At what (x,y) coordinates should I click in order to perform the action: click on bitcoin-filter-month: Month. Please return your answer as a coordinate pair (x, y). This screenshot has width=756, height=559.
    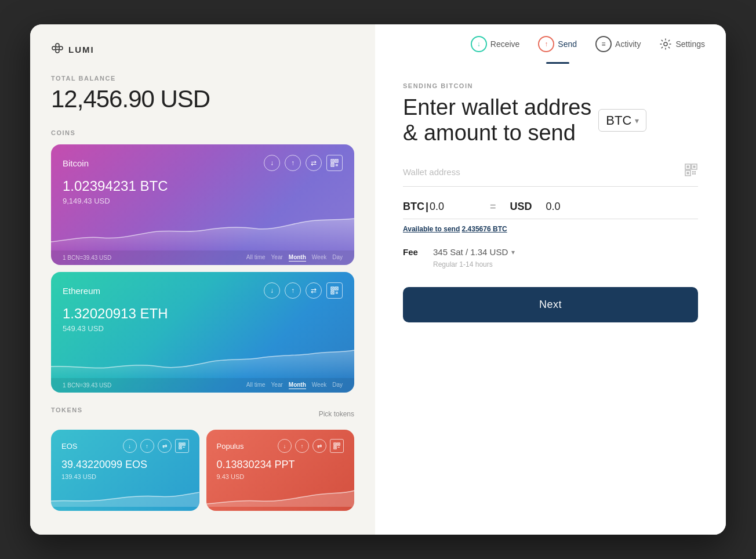
    Looking at the image, I should click on (297, 257).